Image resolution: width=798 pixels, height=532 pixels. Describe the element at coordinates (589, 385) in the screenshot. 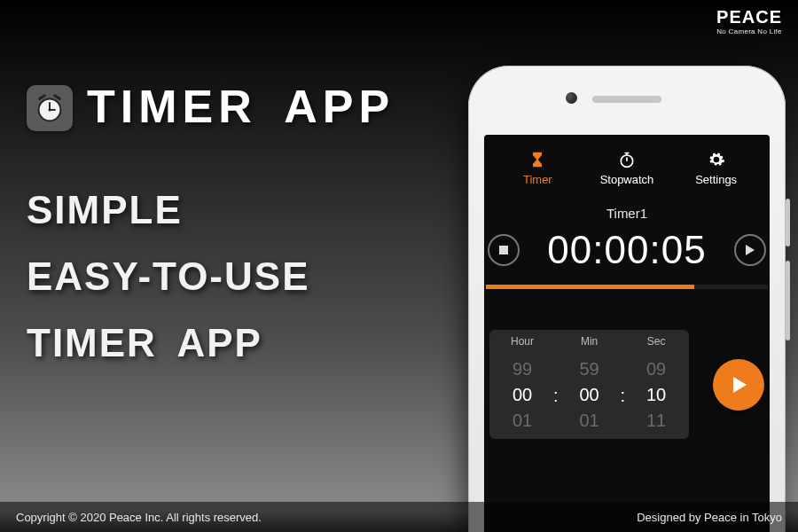

I see `time-picker: Hour 99 00 01 : Min 59 00 01 : Sec 09 10` at that location.